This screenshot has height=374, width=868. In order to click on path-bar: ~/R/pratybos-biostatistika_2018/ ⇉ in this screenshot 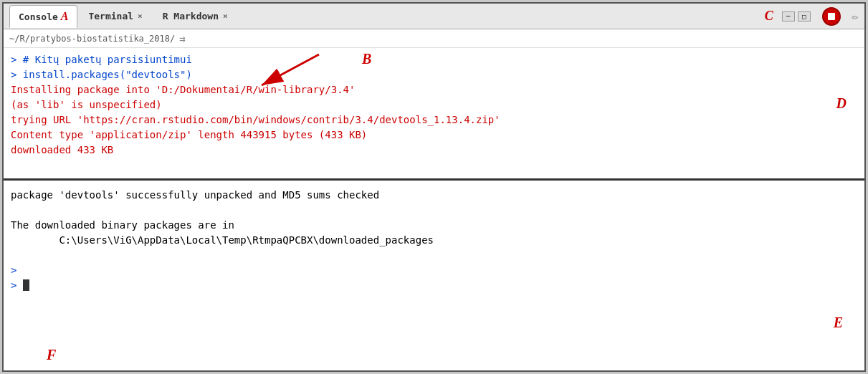, I will do `click(434, 39)`.